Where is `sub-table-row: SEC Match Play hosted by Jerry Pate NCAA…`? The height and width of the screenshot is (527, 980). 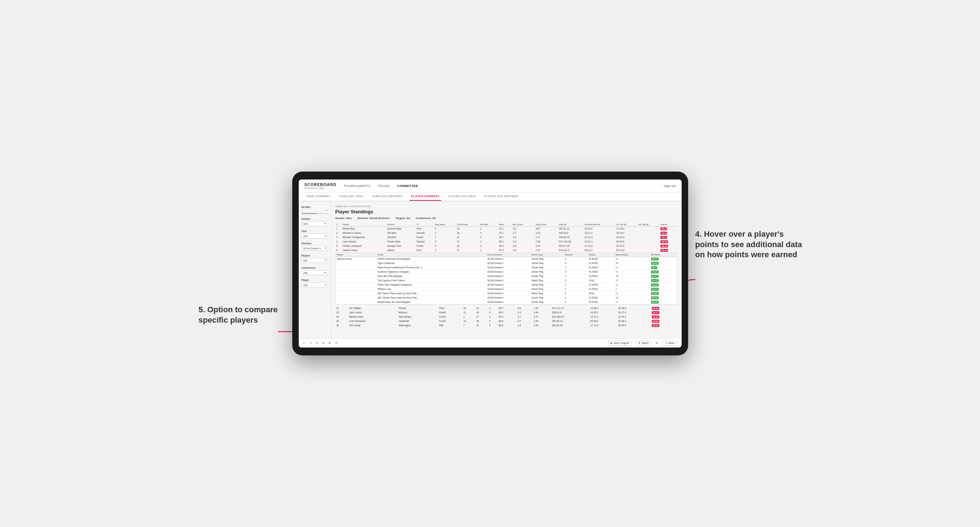 sub-table-row: SEC Match Play hosted by Jerry Pate NCAA… is located at coordinates (506, 294).